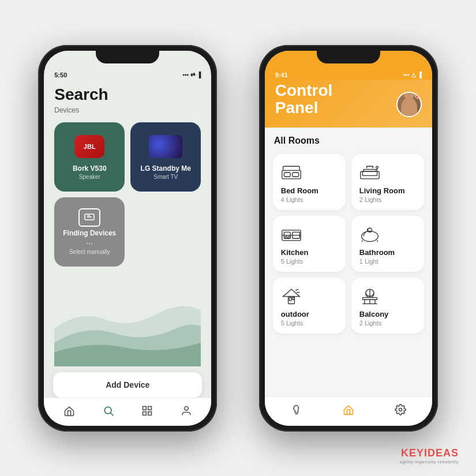 This screenshot has width=476, height=476. Describe the element at coordinates (292, 200) in the screenshot. I see `bedroom-lights: 4 Lights` at that location.